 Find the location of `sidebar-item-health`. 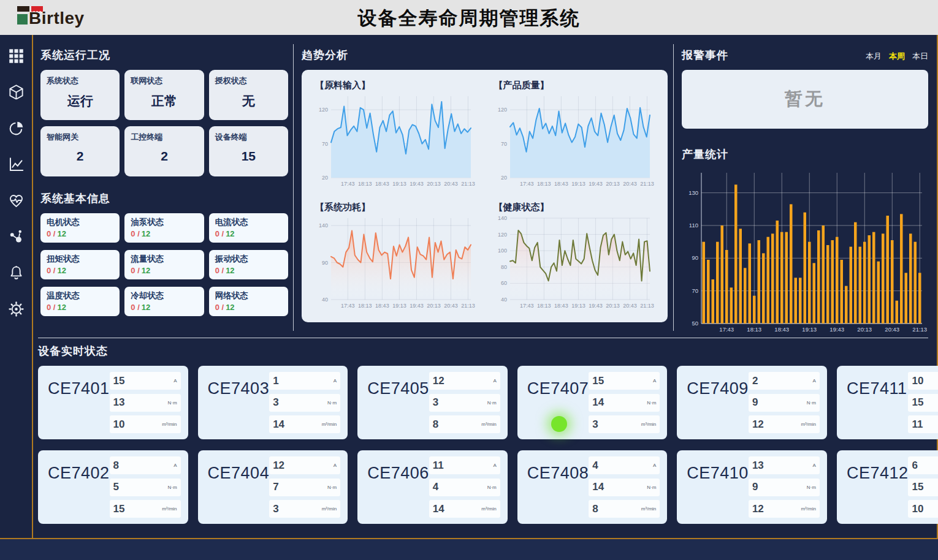

sidebar-item-health is located at coordinates (16, 200).